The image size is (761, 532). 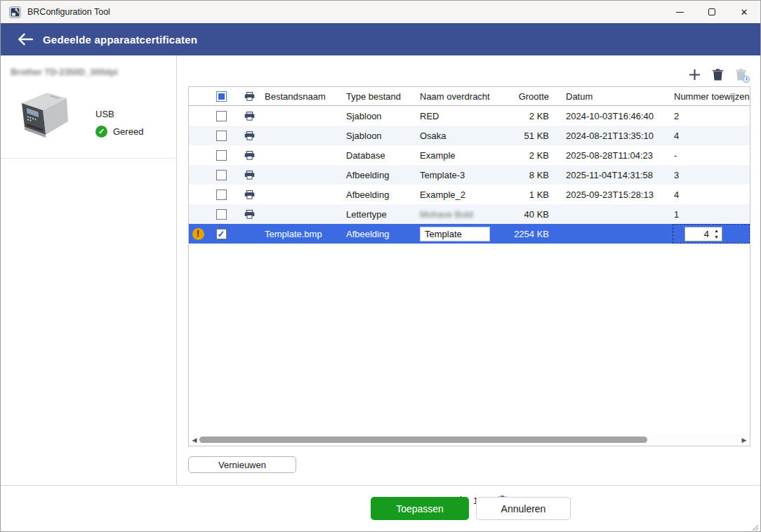 What do you see at coordinates (65, 72) in the screenshot?
I see `device-name: Brother TD-2350D_300dpi` at bounding box center [65, 72].